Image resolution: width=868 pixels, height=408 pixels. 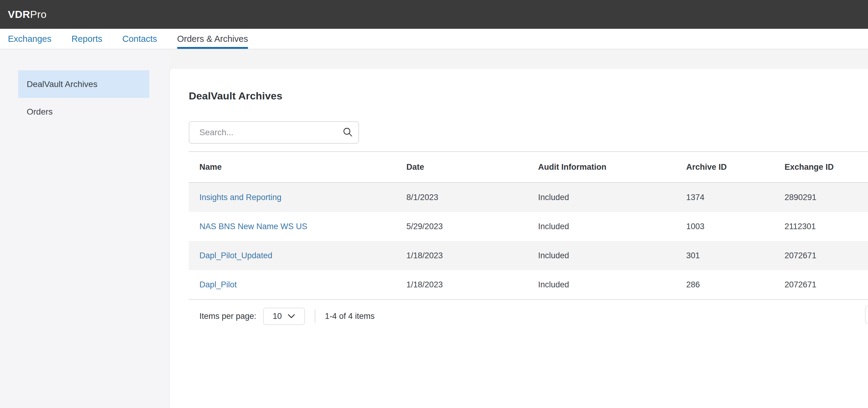 What do you see at coordinates (826, 167) in the screenshot?
I see `column-header-exchange-id: Exchange ID` at bounding box center [826, 167].